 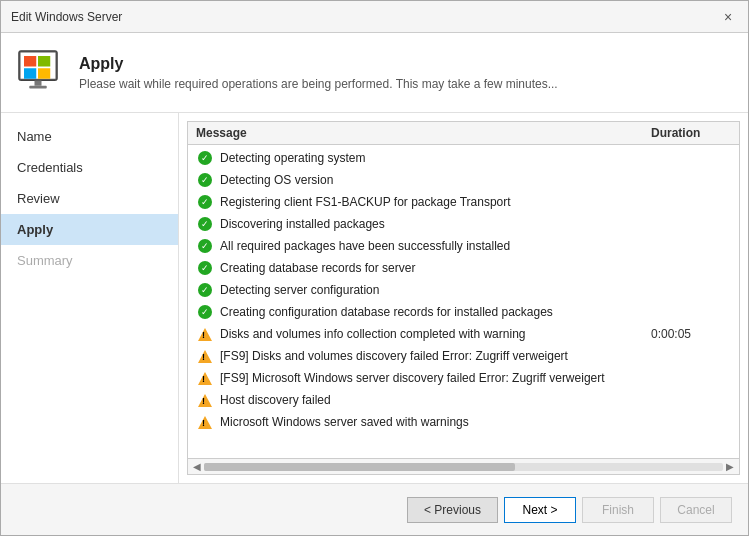 I want to click on sidebar-item-name: Name, so click(x=90, y=136).